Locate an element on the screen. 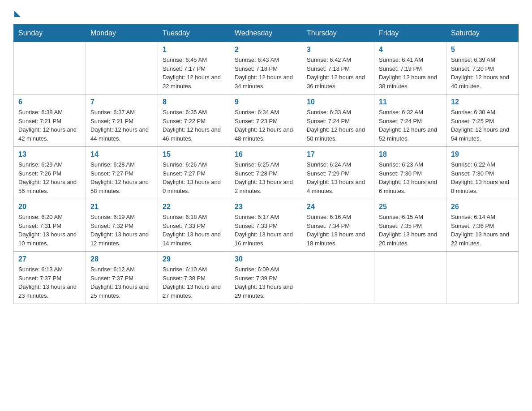 This screenshot has width=532, height=411. day-detail: Sunrise: 6:16 AMSunset: 7:34 PMDaylight:… is located at coordinates (338, 230).